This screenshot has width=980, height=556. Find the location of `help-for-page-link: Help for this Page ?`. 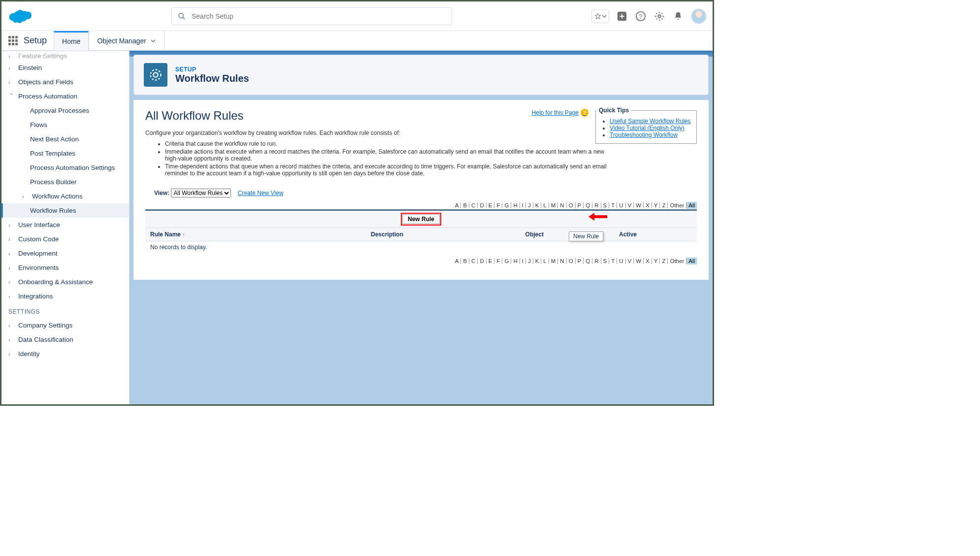

help-for-page-link: Help for this Page ? is located at coordinates (560, 113).